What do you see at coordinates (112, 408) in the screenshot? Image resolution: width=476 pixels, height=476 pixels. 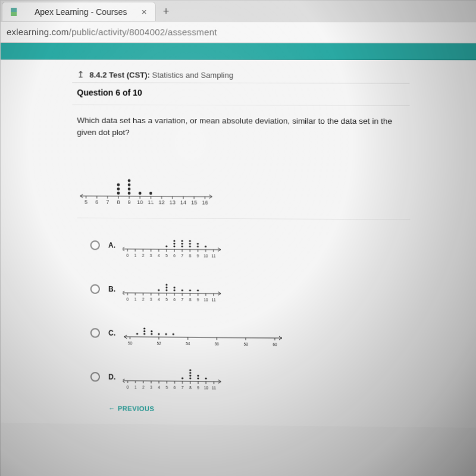 I see `arrow-left-icon: ←` at bounding box center [112, 408].